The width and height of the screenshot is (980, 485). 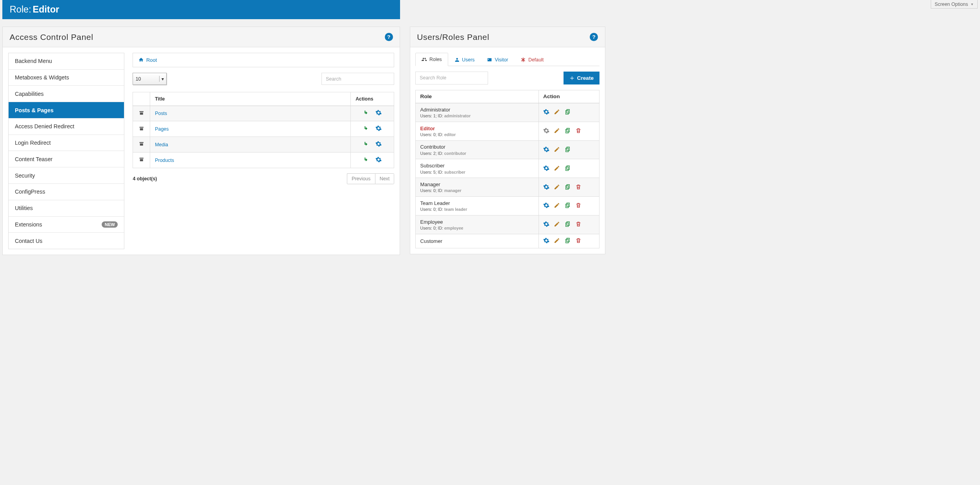 What do you see at coordinates (66, 159) in the screenshot?
I see `sidebar-item: Content Teaser` at bounding box center [66, 159].